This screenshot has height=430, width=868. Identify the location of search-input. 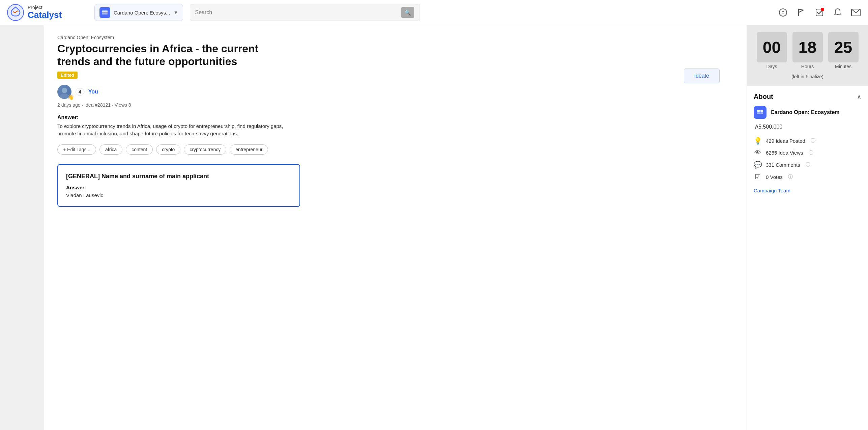
(296, 12).